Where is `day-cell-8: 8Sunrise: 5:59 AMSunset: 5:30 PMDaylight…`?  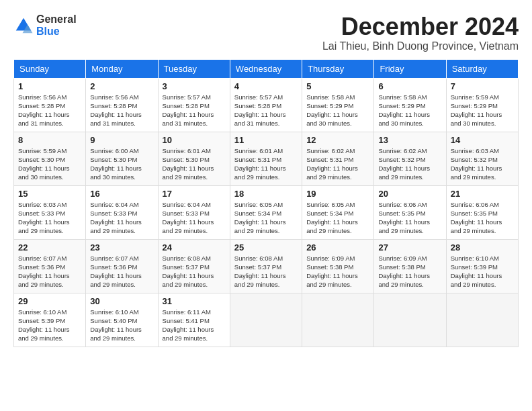
day-cell-8: 8Sunrise: 5:59 AMSunset: 5:30 PMDaylight… is located at coordinates (50, 158).